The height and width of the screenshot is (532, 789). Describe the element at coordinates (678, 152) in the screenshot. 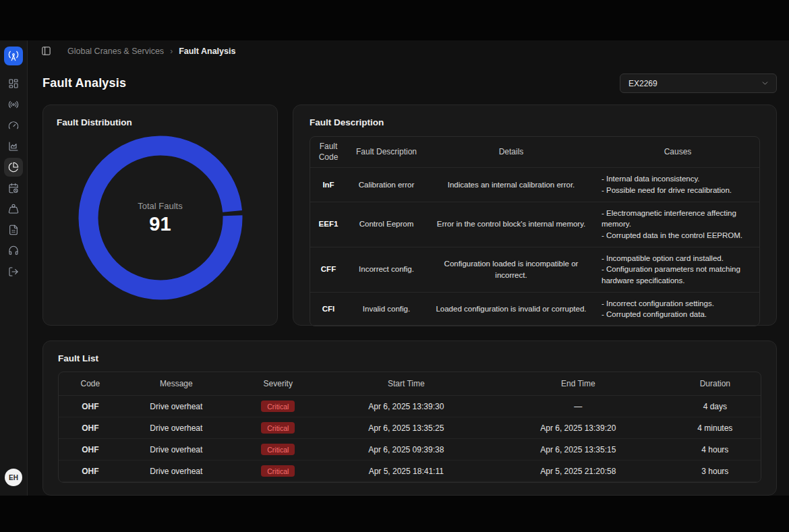

I see `col-causes: Causes` at that location.